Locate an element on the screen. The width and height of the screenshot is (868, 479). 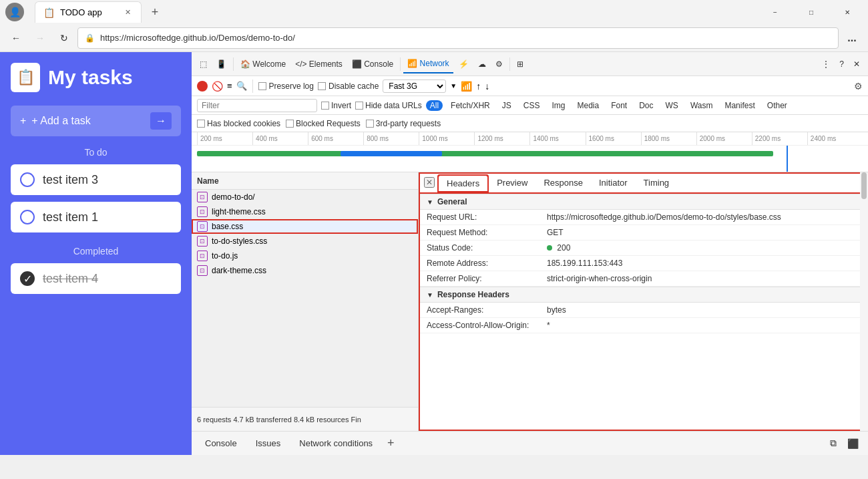
net-row-2: ⊡ light-theme.css is located at coordinates (304, 212).